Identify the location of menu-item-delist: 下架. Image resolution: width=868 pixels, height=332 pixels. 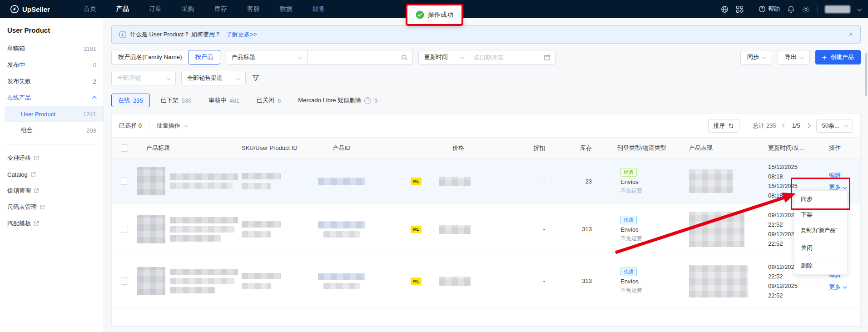
(821, 215).